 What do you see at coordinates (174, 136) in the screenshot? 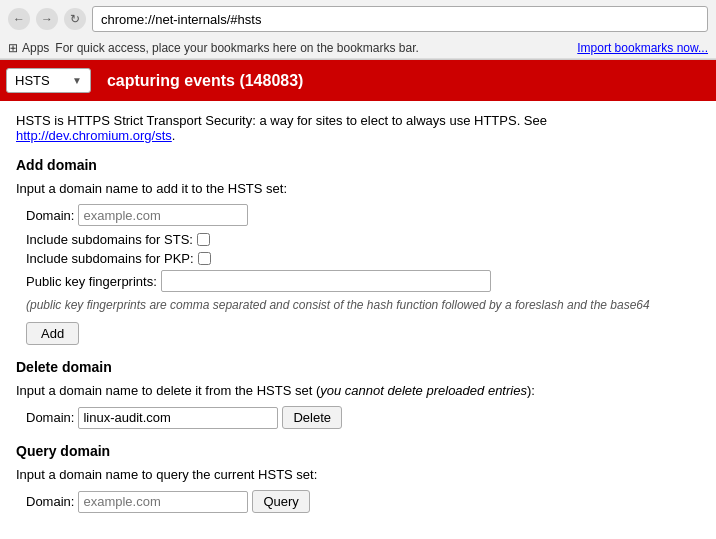
I see `description-post: .` at bounding box center [174, 136].